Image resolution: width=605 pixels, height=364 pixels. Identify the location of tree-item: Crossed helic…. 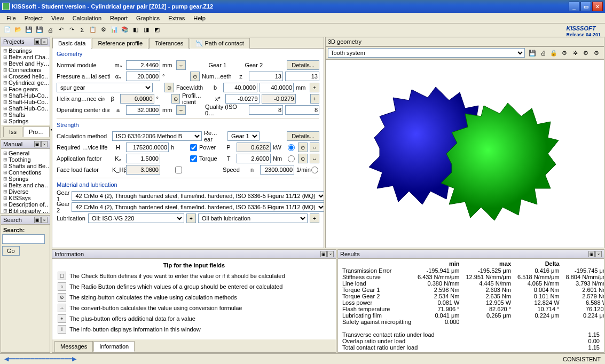
(26, 76).